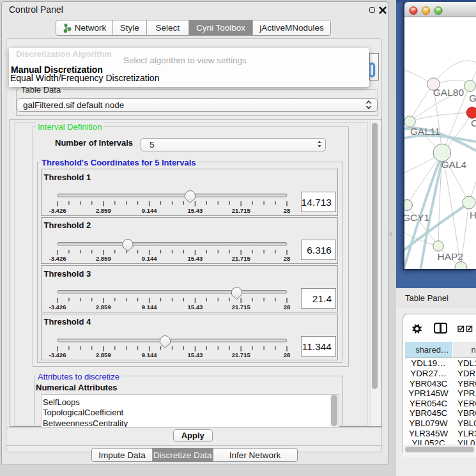 The image size is (476, 476). Describe the element at coordinates (454, 165) in the screenshot. I see `svg-text: GAL4` at that location.